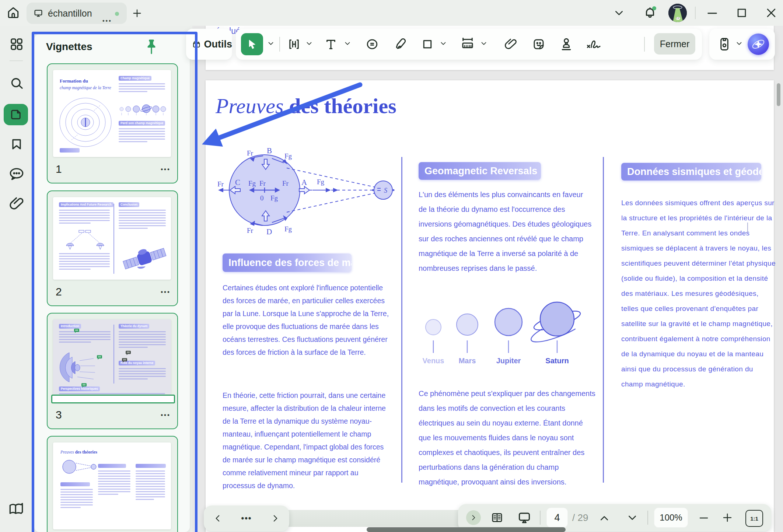 Image resolution: width=783 pixels, height=532 pixels. Describe the element at coordinates (269, 232) in the screenshot. I see `svg-text: D` at that location.